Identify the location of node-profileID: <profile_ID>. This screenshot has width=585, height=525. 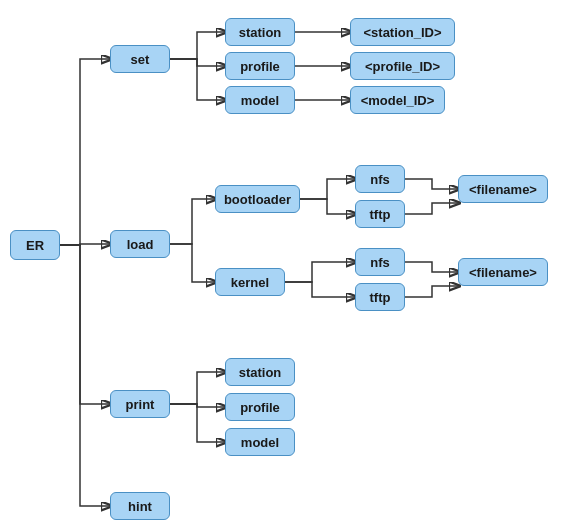
(402, 66).